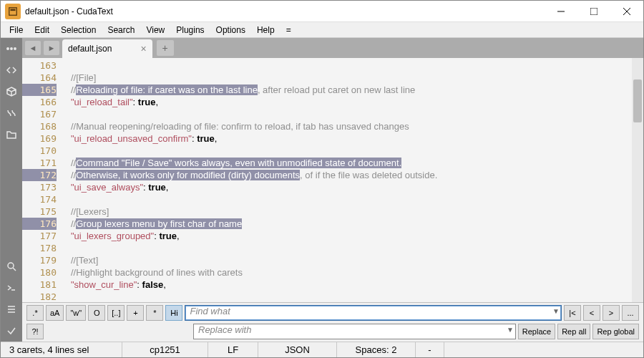 This screenshot has width=644, height=358. I want to click on tab-close-icon: ×, so click(143, 49).